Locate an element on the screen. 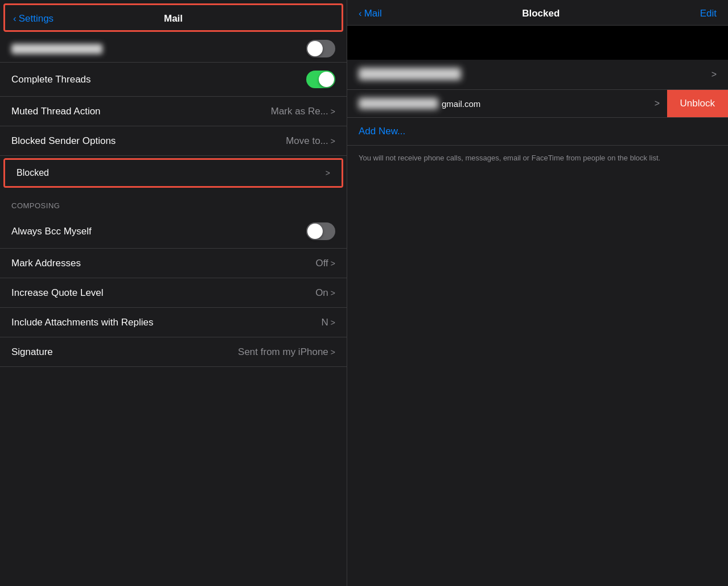 This screenshot has height=586, width=728. increase-quote-label: Increase Quote Level is located at coordinates (57, 293).